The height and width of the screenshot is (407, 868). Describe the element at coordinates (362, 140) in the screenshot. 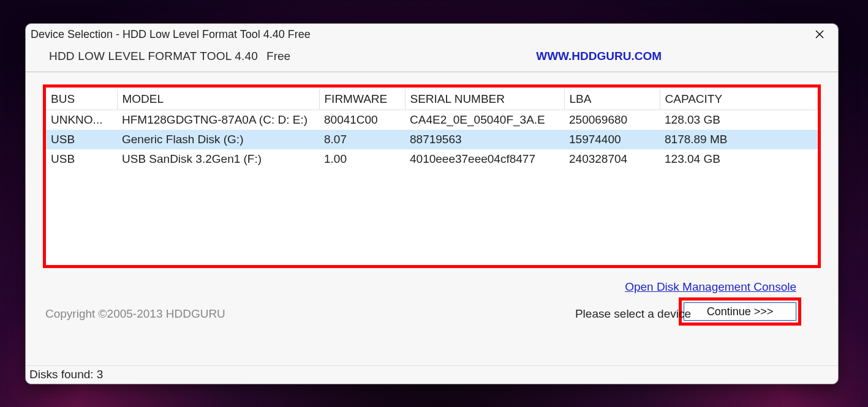

I see `cell-firmware: 8.07` at that location.